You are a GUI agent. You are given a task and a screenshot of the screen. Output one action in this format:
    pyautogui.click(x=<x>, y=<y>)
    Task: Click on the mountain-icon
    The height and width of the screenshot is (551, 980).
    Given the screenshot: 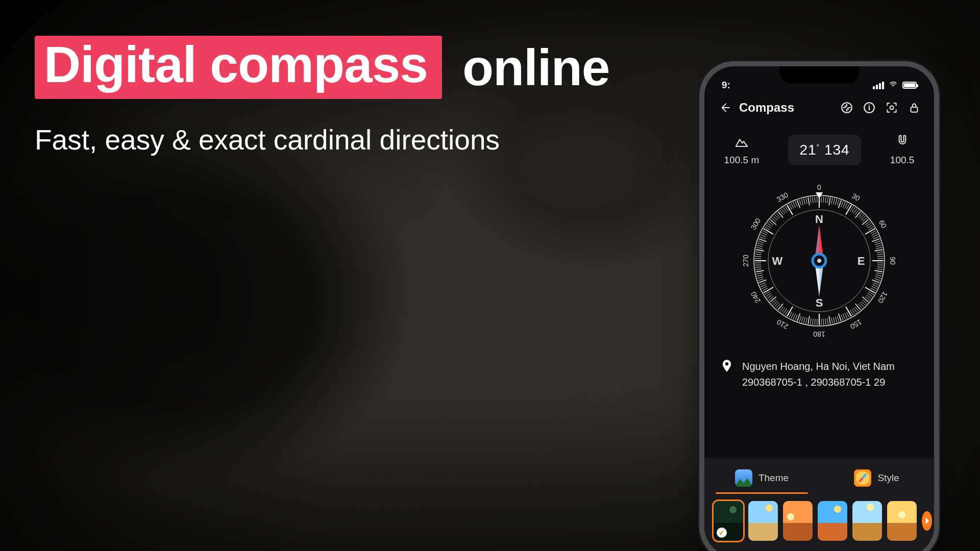 What is the action you would take?
    pyautogui.click(x=742, y=143)
    